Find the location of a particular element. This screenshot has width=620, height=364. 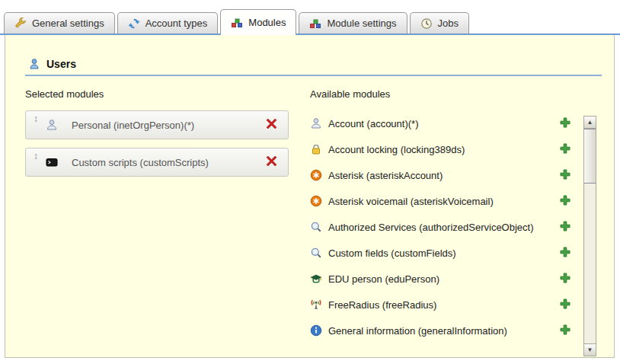

available-module-label: Authorized Services (authorizedServiceOb… is located at coordinates (442, 227).